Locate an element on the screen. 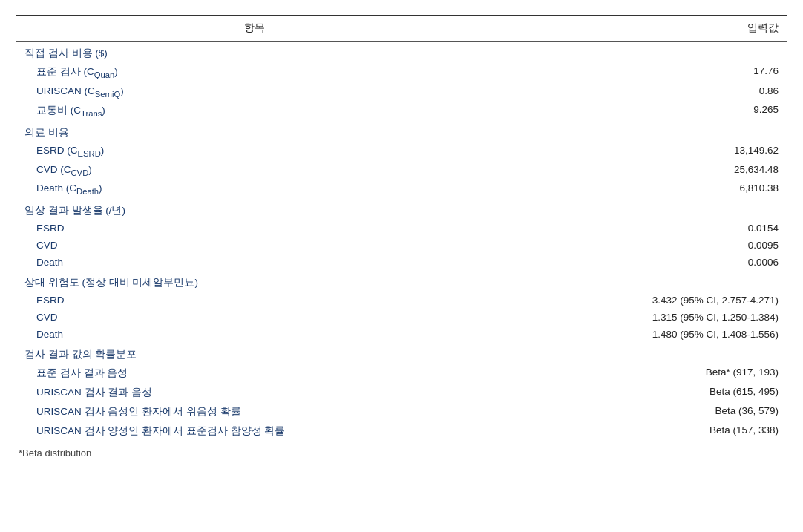  section-label-section-relative-risk: 상대 위험도 (정상 대비 미세알부민뇨) is located at coordinates (402, 281).